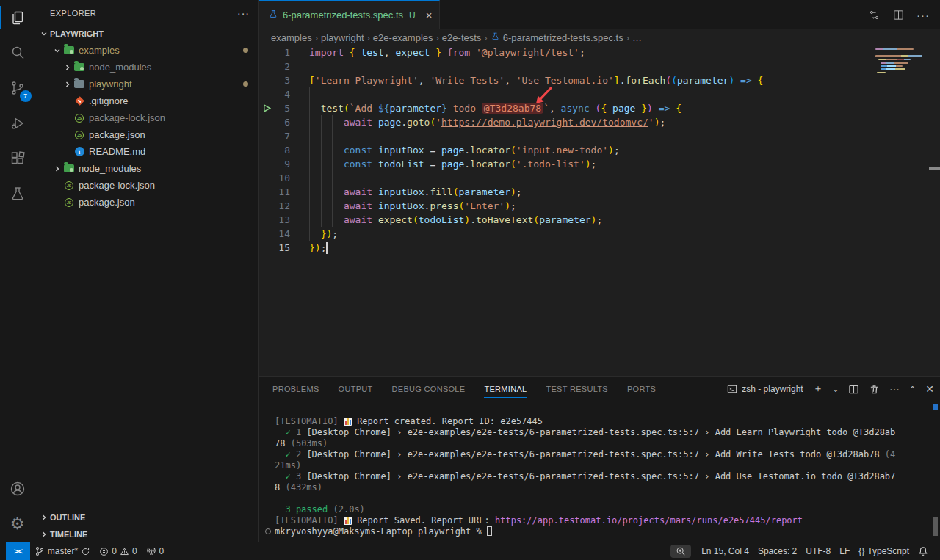 The image size is (940, 560). I want to click on breadcrumb-item-4: e2e-tests, so click(461, 38).